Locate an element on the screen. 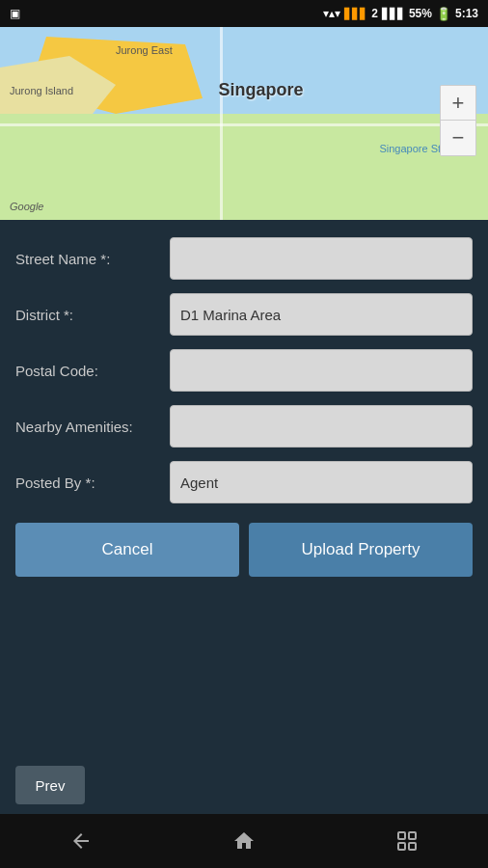 The width and height of the screenshot is (488, 868). status-bar: ▣ ▾▴▾ ▋▋▋ 2 ▋▋▋ 55% 🔋 5:13 is located at coordinates (244, 14).